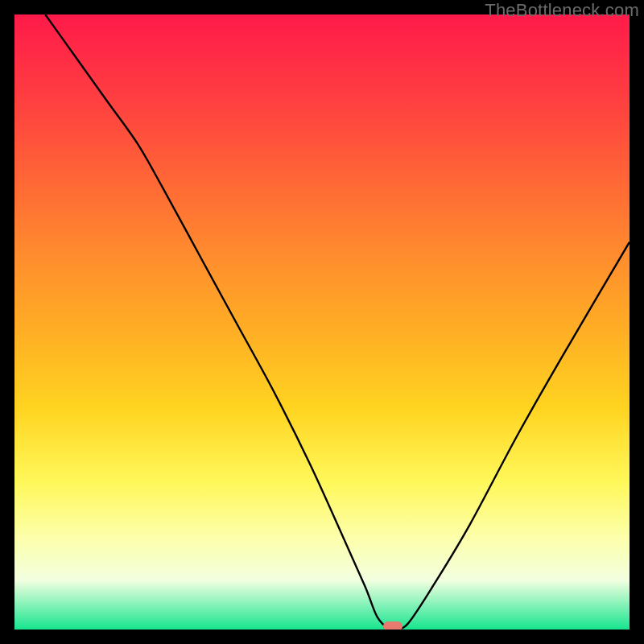 Image resolution: width=644 pixels, height=644 pixels. Describe the element at coordinates (562, 10) in the screenshot. I see `watermark-text: TheBottleneck.com` at that location.